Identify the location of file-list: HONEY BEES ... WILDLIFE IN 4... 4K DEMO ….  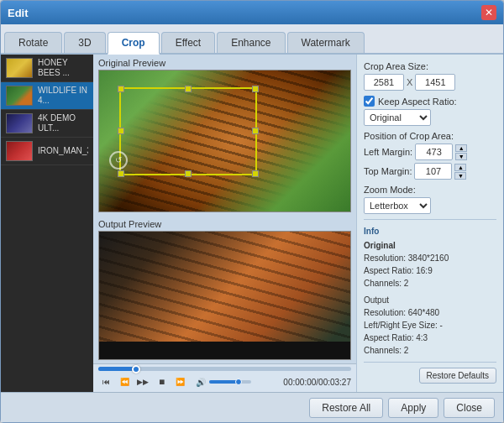
(47, 223).